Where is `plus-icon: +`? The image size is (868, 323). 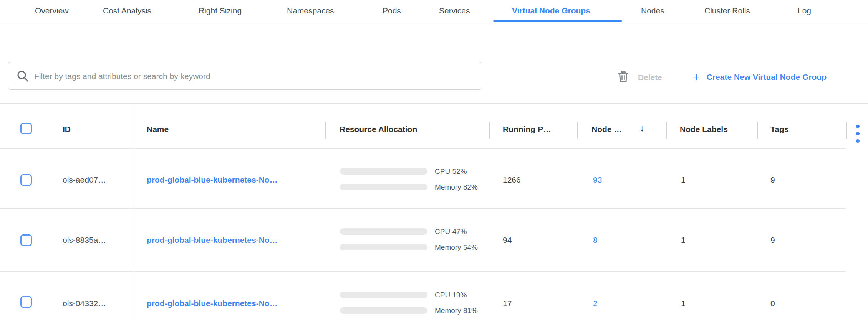
plus-icon: + is located at coordinates (697, 77).